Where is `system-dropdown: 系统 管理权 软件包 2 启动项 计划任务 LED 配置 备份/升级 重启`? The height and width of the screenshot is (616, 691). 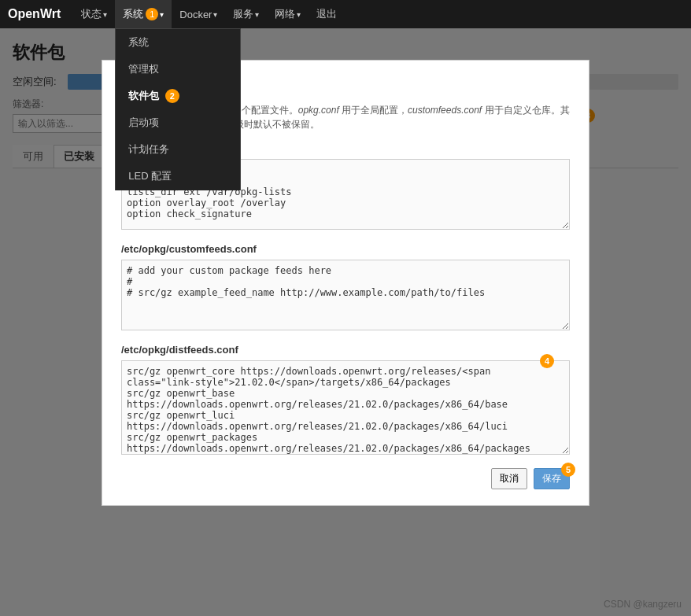
system-dropdown: 系统 管理权 软件包 2 启动项 计划任务 LED 配置 备份/升级 重启 is located at coordinates (178, 109).